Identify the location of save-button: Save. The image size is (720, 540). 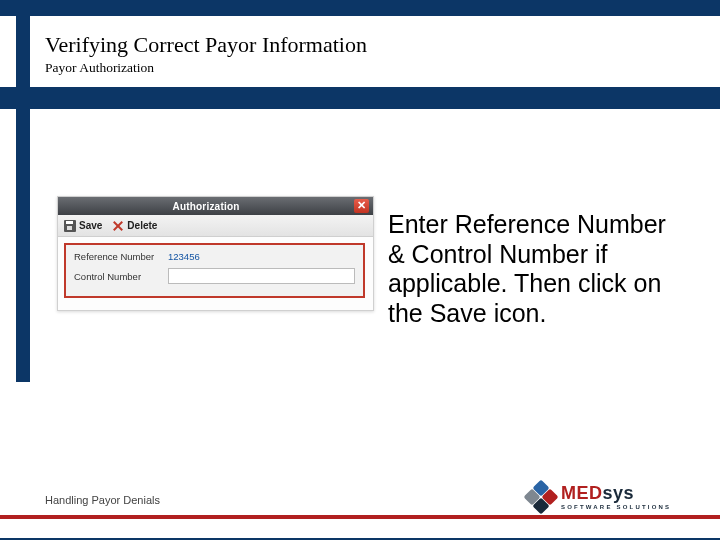
(83, 226).